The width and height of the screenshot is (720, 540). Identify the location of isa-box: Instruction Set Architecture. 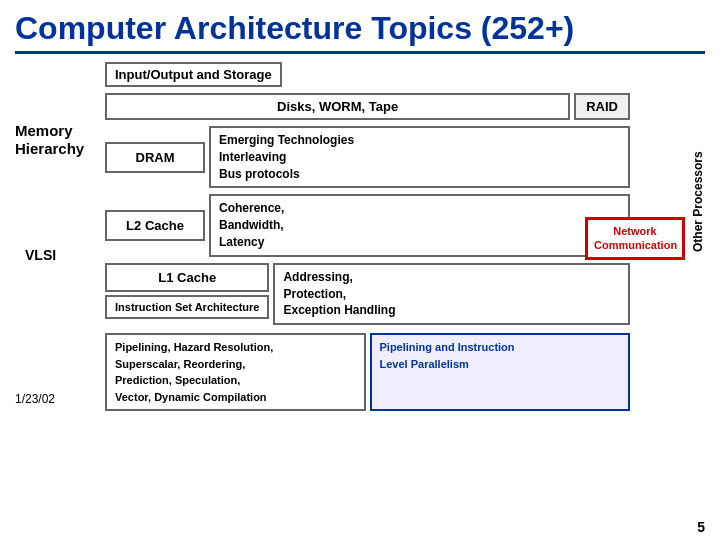
(187, 307).